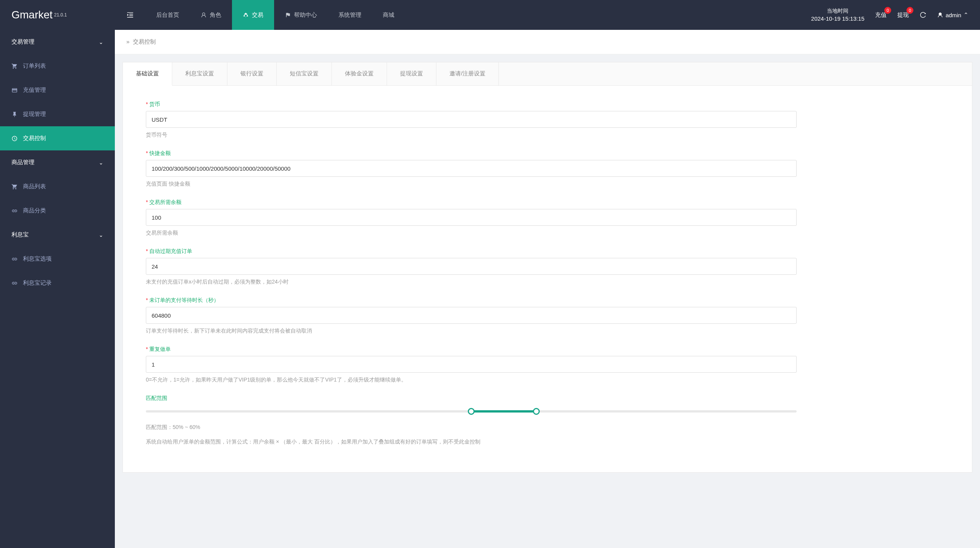  I want to click on sidebar-item-product-cat: 商品分类, so click(57, 210).